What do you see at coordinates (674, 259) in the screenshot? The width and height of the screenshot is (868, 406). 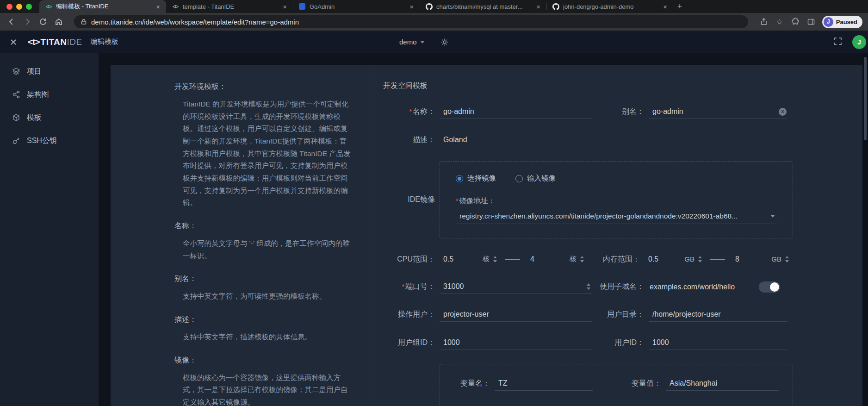 I see `memory-min-field: GB` at bounding box center [674, 259].